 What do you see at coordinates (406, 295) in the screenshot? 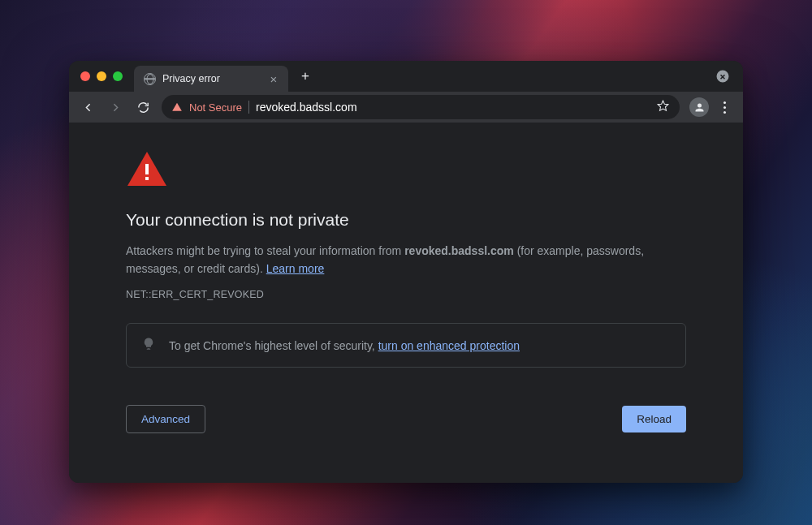
I see `error-code: NET::ERR_CERT_REVOKED` at bounding box center [406, 295].